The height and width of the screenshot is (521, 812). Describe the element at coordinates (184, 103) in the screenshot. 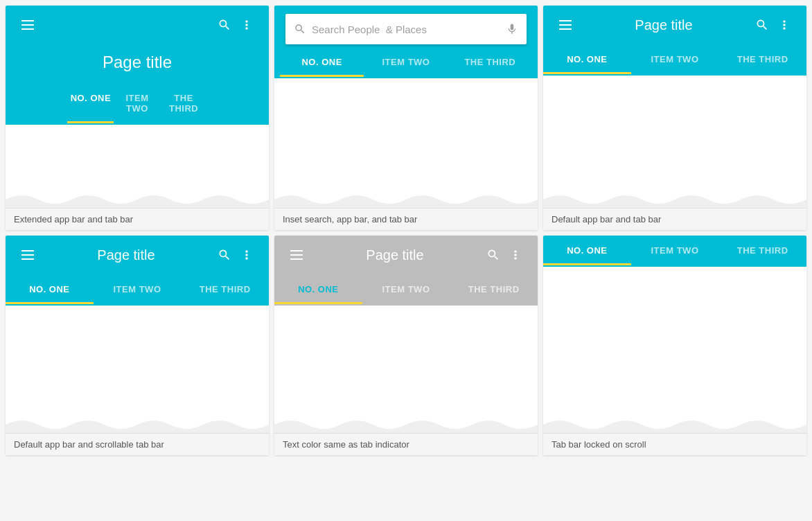

I see `tab-the-third: THE THIRD` at that location.